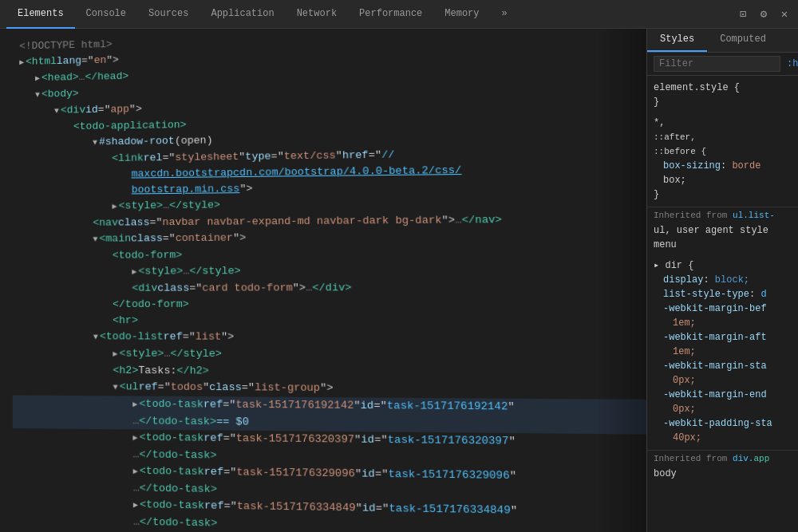 This screenshot has width=798, height=532. Describe the element at coordinates (717, 64) in the screenshot. I see `filter-input` at that location.